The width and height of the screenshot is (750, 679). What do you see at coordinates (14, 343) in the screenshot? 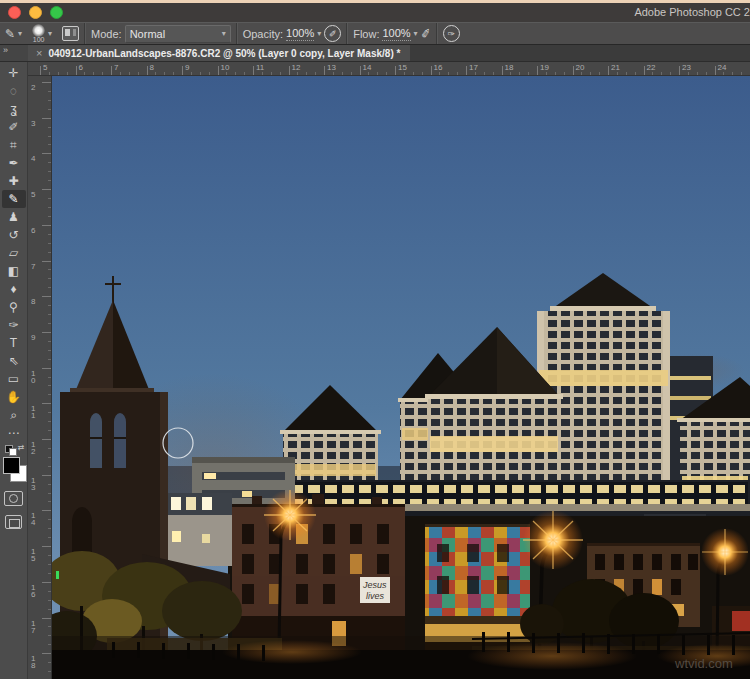
I see `type-tool: T` at bounding box center [14, 343].